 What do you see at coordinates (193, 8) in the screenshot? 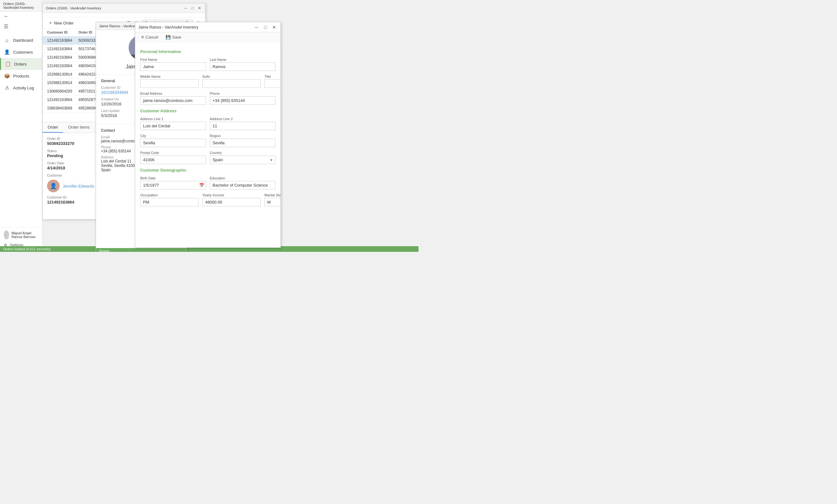
I see `maximize-button: □` at bounding box center [193, 8].